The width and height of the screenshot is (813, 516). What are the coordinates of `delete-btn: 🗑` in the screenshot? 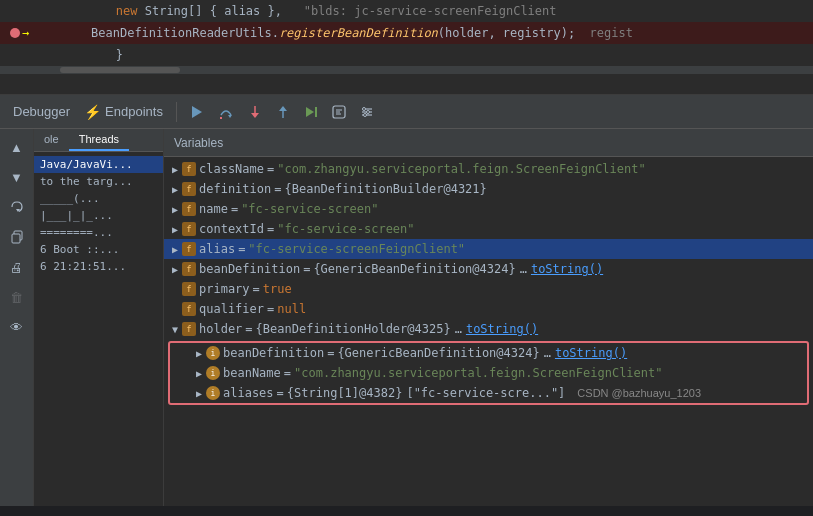 It's located at (17, 297).